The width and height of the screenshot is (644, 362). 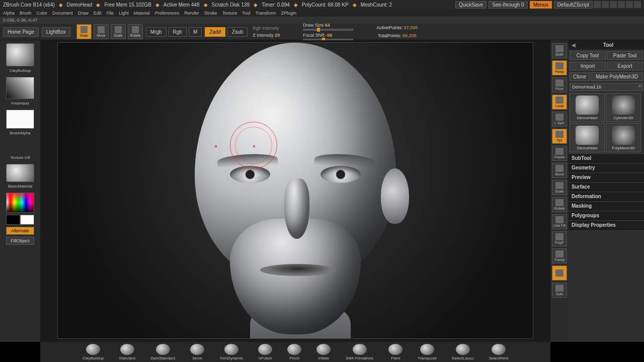 What do you see at coordinates (606, 215) in the screenshot?
I see `section-polygroups: Polygroups` at bounding box center [606, 215].